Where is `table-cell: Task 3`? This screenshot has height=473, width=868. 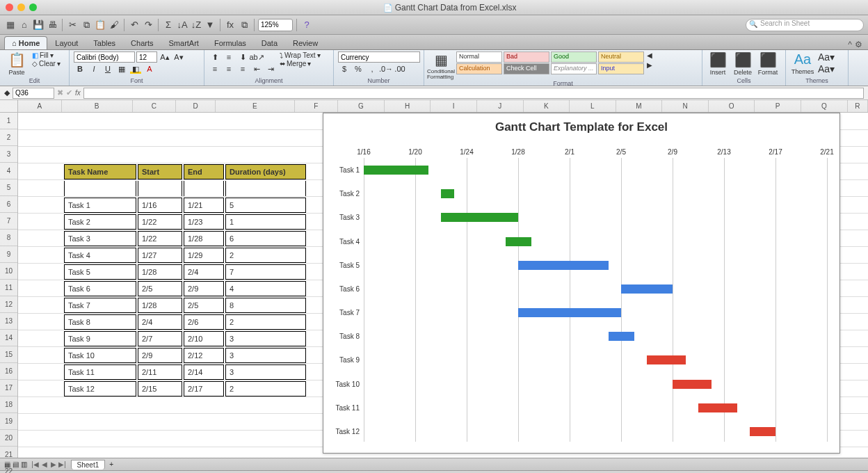 table-cell: Task 3 is located at coordinates (100, 239).